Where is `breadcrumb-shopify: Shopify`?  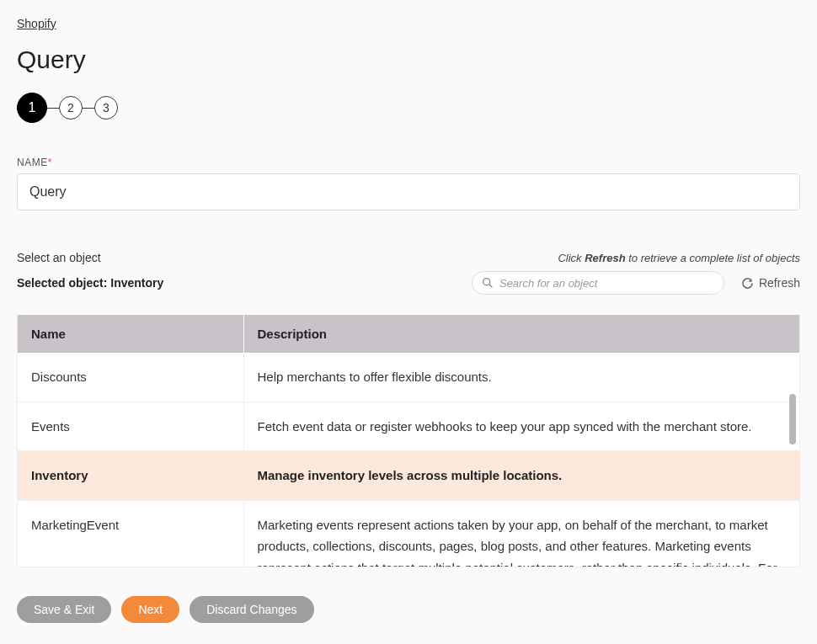
breadcrumb-shopify: Shopify is located at coordinates (37, 24).